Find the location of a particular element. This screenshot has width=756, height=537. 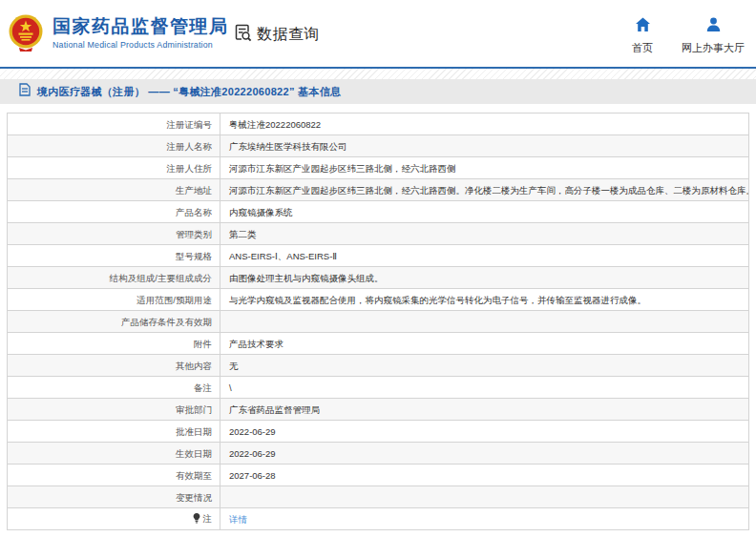

nav-home-label: 首页 is located at coordinates (642, 48).